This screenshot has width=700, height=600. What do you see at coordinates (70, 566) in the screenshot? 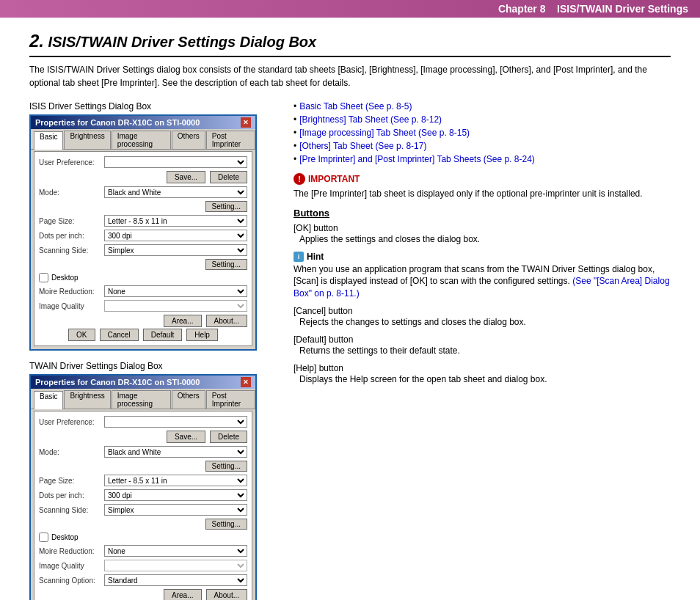
I see `twain-image-quality-label: Image Quality` at bounding box center [70, 566].